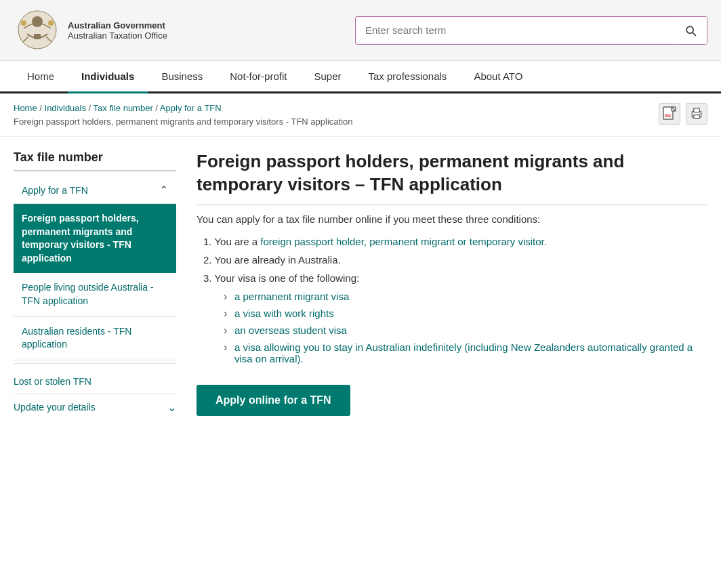 The width and height of the screenshot is (721, 588). I want to click on breadcrumb-tax-file-number: Tax file number, so click(123, 108).